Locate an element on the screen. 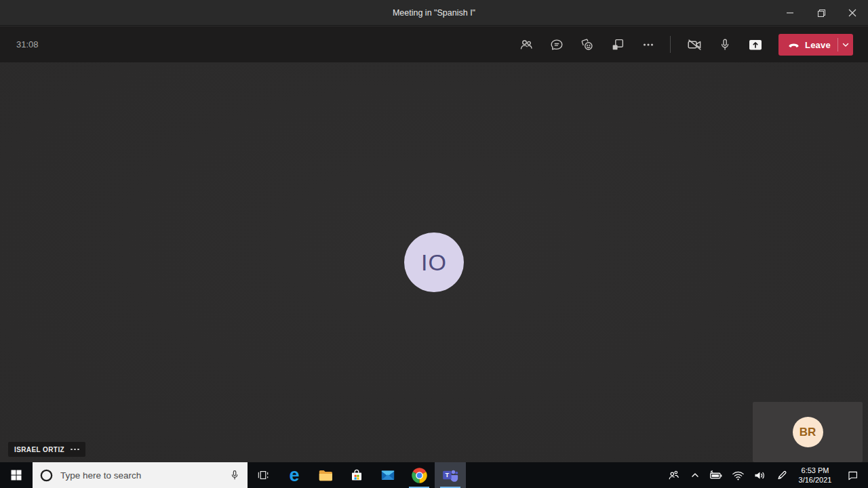 The width and height of the screenshot is (868, 488). task-view-button is located at coordinates (263, 475).